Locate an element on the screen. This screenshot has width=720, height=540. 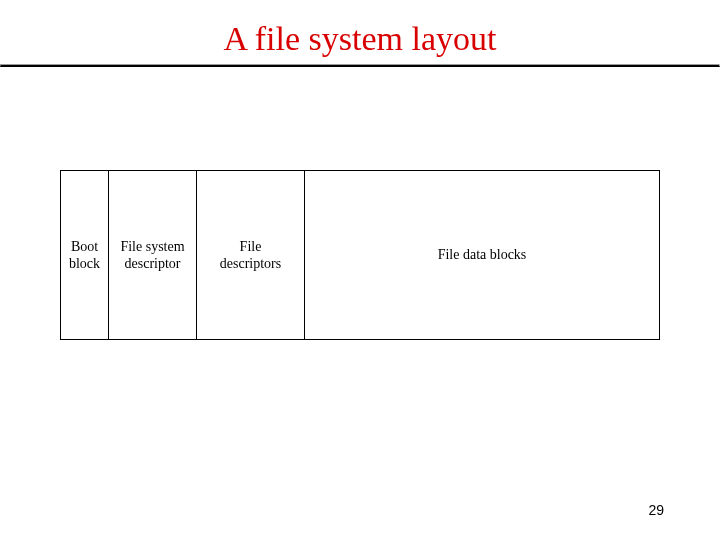
cell-fs-descriptor: File systemdescriptor is located at coordinates (153, 255).